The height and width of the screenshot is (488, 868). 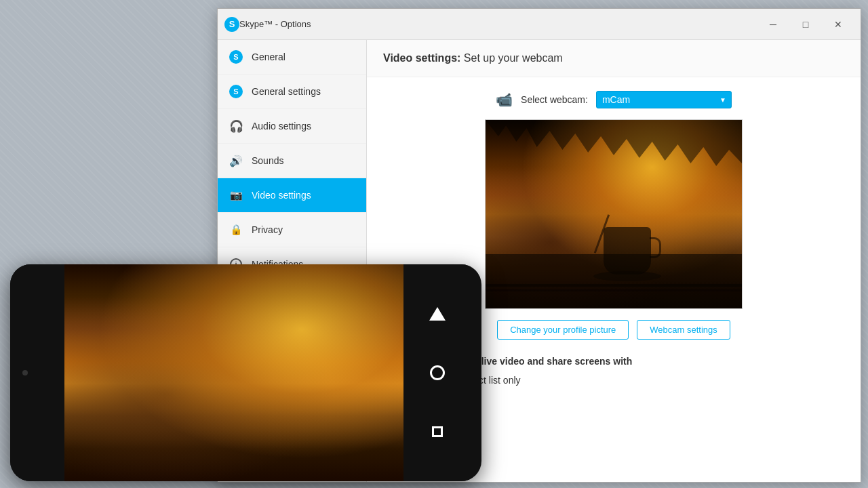 What do you see at coordinates (232, 24) in the screenshot?
I see `skype-logo-icon: S` at bounding box center [232, 24].